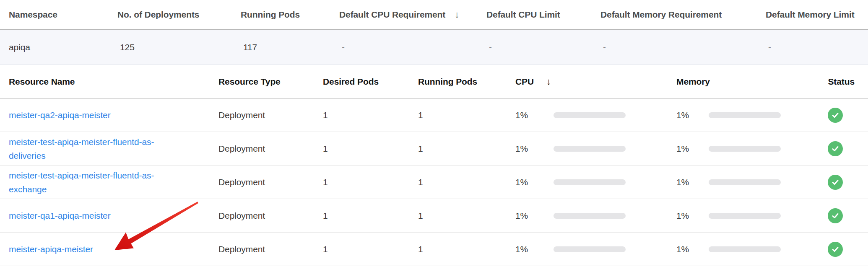 Image resolution: width=868 pixels, height=269 pixels. What do you see at coordinates (434, 47) in the screenshot?
I see `namespace-row-apiqa: apiqa 125 117 - - - -` at bounding box center [434, 47].